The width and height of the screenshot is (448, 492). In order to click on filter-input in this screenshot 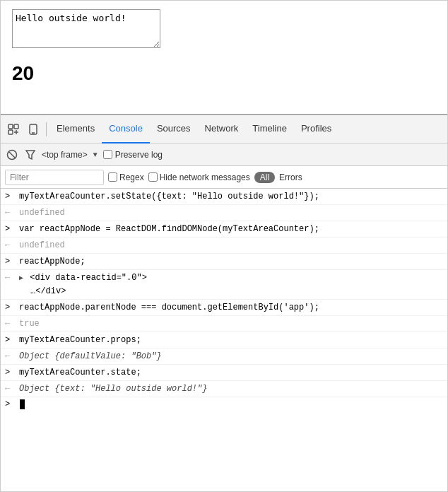, I will do `click(54, 177)`.